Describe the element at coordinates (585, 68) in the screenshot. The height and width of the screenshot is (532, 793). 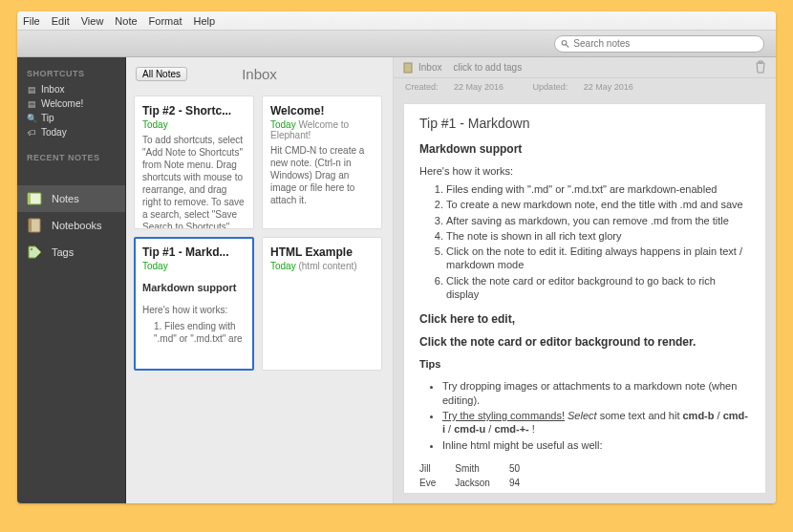
I see `detail-header: Inbox click to add tags` at that location.